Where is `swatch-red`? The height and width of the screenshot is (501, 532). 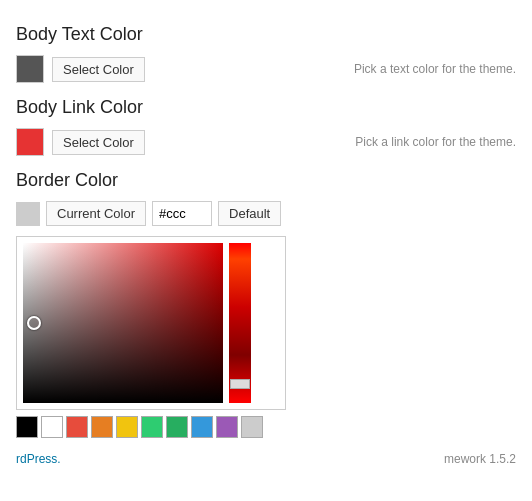
swatch-red is located at coordinates (77, 427).